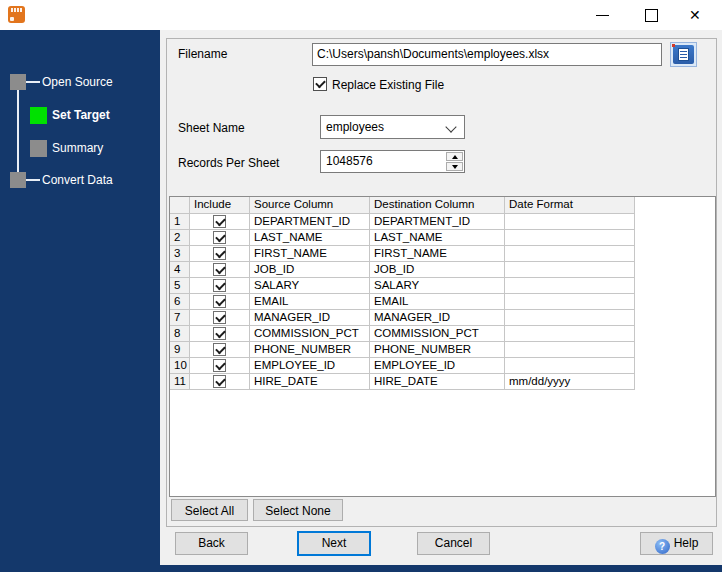 The height and width of the screenshot is (572, 722). Describe the element at coordinates (438, 238) in the screenshot. I see `destination-column-cell: LAST_NAME` at that location.